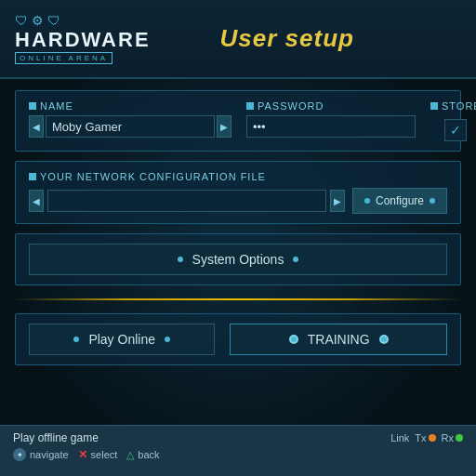 Image resolution: width=476 pixels, height=476 pixels. I want to click on back-label: back, so click(149, 455).